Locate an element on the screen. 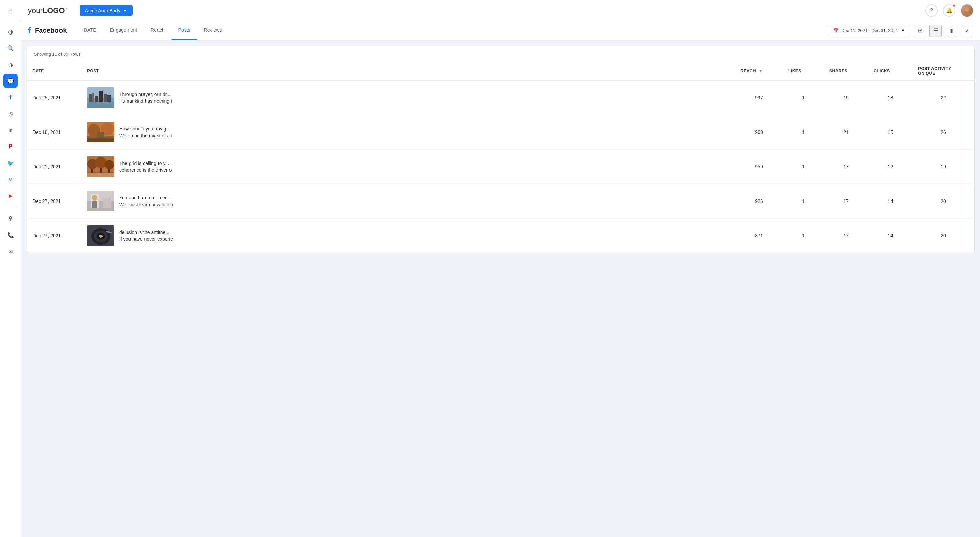  cell-clicks: 12 is located at coordinates (890, 167).